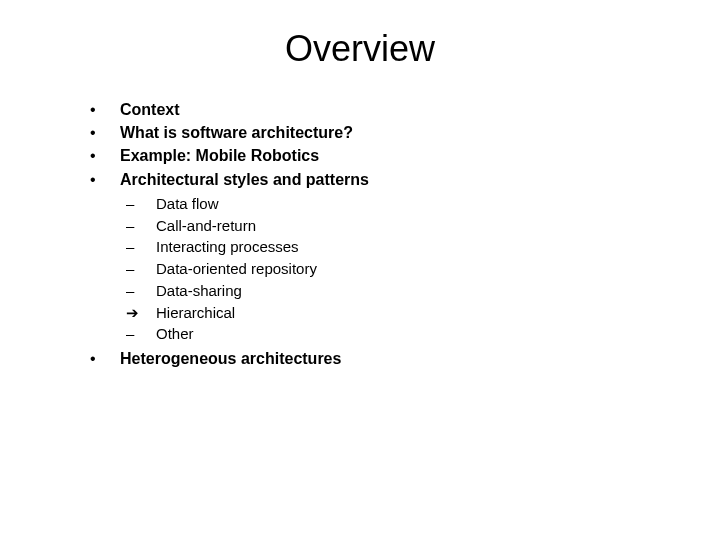 The width and height of the screenshot is (720, 540). I want to click on list-item: • Architectural styles and patterns, so click(385, 180).